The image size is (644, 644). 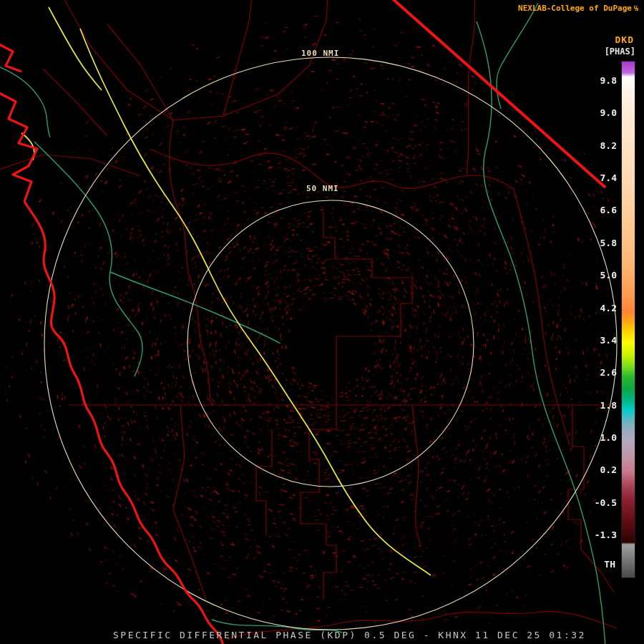 What do you see at coordinates (595, 535) in the screenshot?
I see `colorbar-tick-label: -1.3` at bounding box center [595, 535].